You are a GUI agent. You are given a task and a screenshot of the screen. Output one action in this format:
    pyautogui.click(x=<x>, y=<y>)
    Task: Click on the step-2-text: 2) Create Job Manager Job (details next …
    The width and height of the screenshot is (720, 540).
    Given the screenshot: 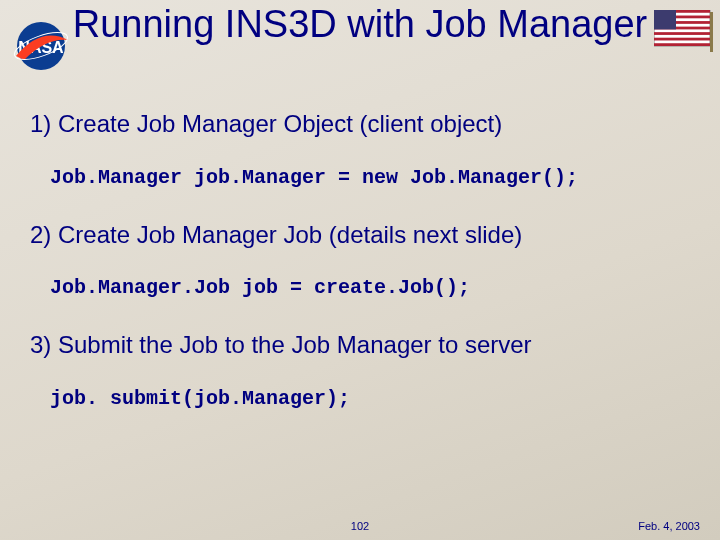 What is the action you would take?
    pyautogui.click(x=360, y=235)
    